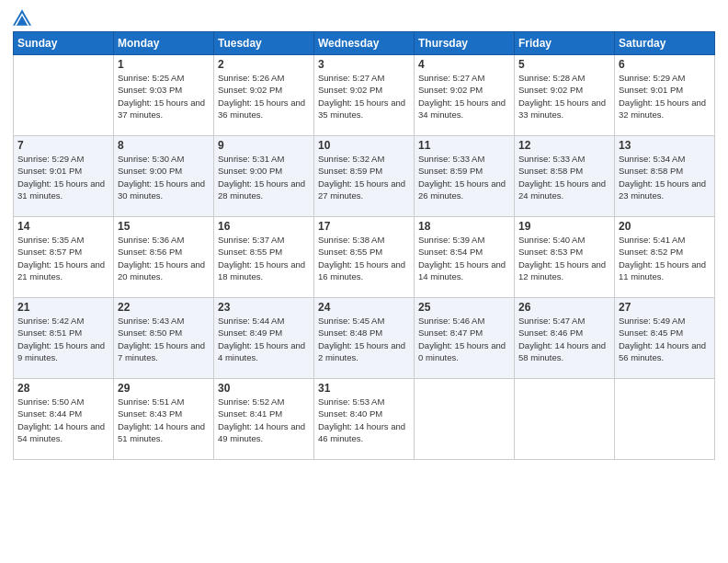 This screenshot has height=563, width=728. I want to click on cell-date: 6, so click(665, 64).